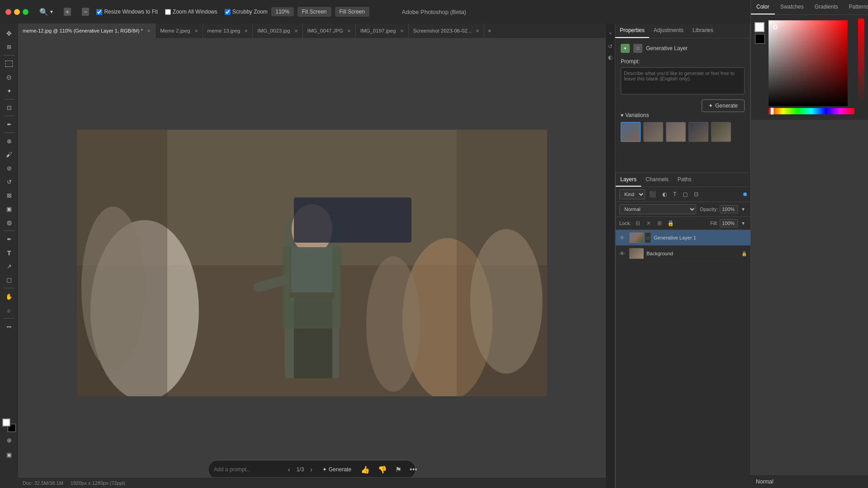 The image size is (868, 488). I want to click on tab-gradients: Gradients, so click(826, 7).